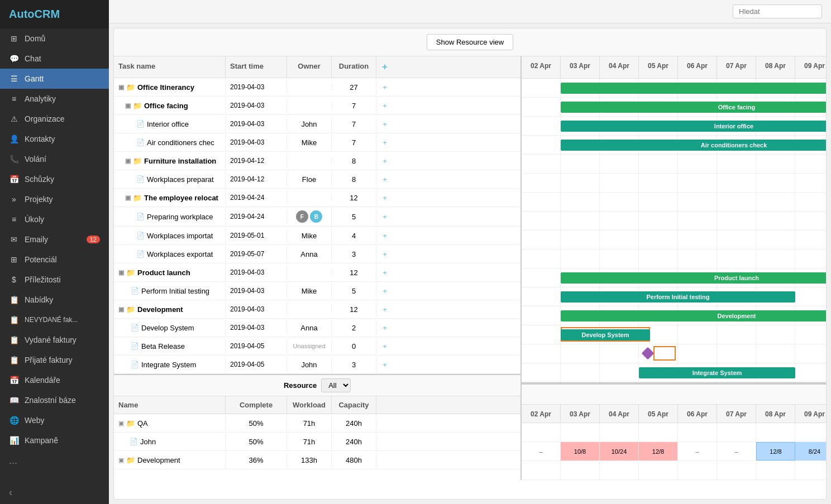 Image resolution: width=831 pixels, height=504 pixels. What do you see at coordinates (14, 199) in the screenshot?
I see `projects-icon: »` at bounding box center [14, 199].